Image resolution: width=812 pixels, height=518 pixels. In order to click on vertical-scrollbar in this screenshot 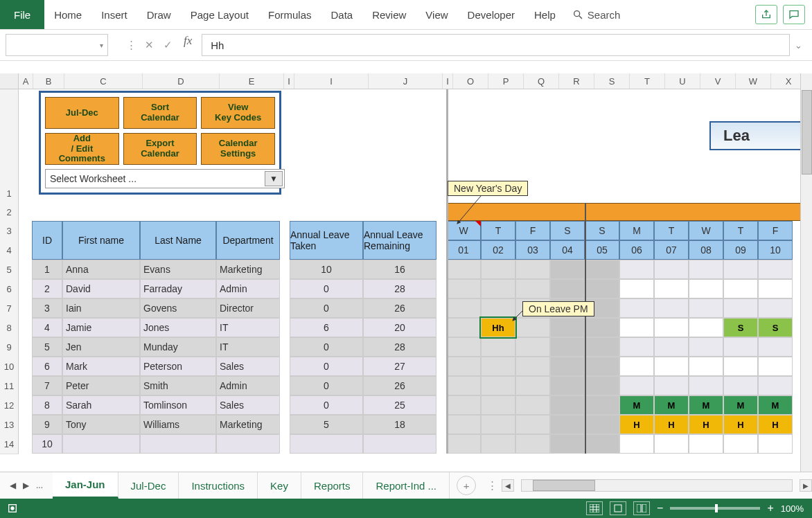, I will do `click(806, 273)`.